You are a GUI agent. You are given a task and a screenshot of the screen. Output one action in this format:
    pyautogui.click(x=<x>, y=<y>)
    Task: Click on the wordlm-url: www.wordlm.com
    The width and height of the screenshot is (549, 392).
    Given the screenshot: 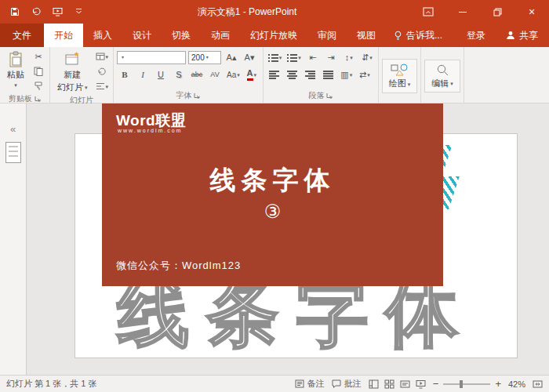 What is the action you would take?
    pyautogui.click(x=150, y=130)
    